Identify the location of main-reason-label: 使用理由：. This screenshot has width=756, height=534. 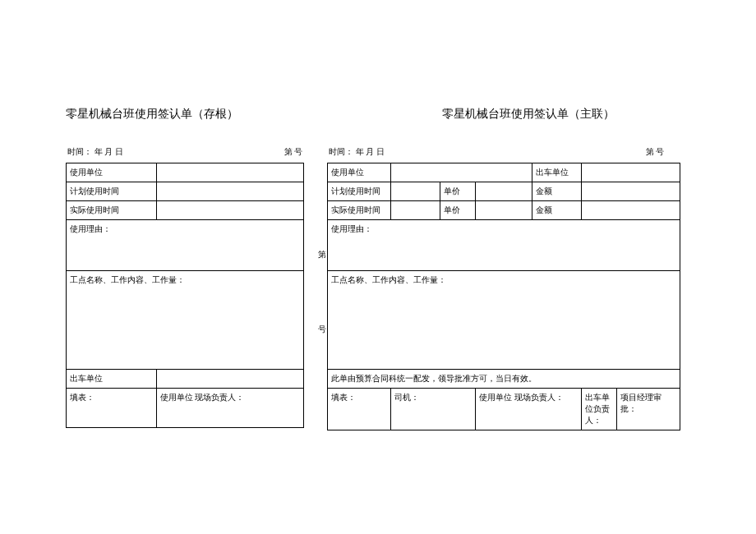
(352, 228).